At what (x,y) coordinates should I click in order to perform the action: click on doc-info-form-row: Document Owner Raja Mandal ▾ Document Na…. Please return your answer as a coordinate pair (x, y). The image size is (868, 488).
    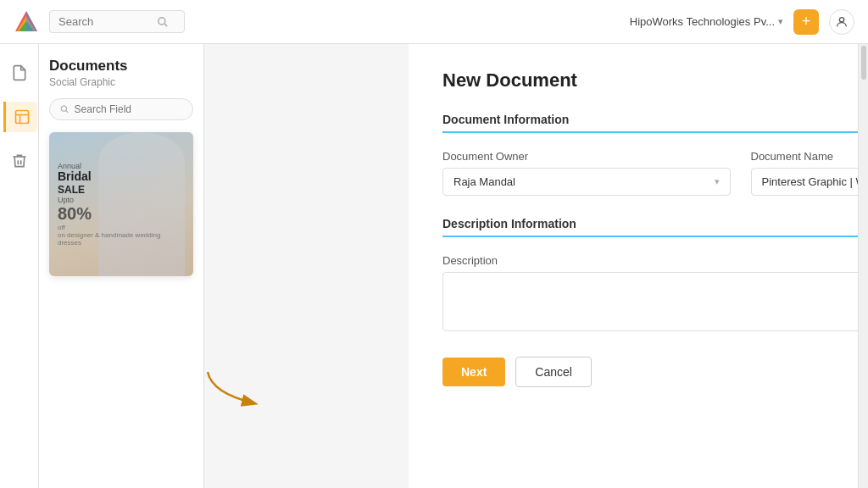
    Looking at the image, I should click on (655, 173).